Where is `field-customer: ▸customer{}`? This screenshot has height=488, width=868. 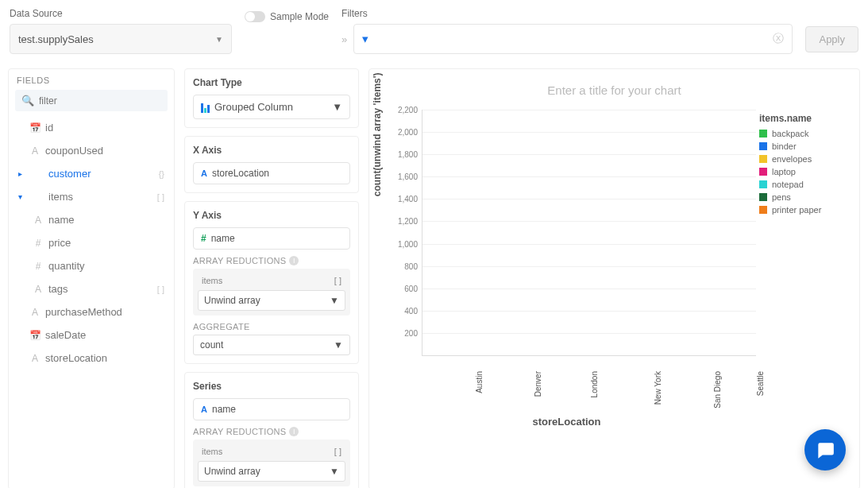 field-customer: ▸customer{} is located at coordinates (91, 173).